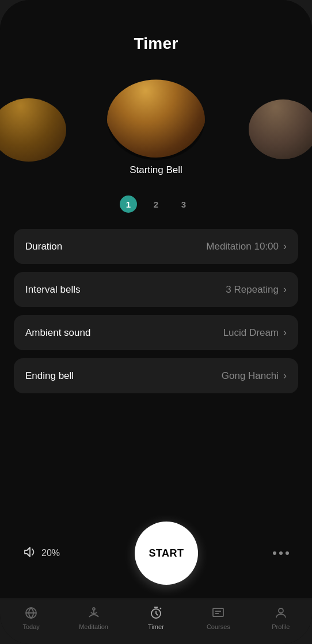 The width and height of the screenshot is (312, 644). What do you see at coordinates (184, 204) in the screenshot?
I see `pagination-dot-3: 3` at bounding box center [184, 204].